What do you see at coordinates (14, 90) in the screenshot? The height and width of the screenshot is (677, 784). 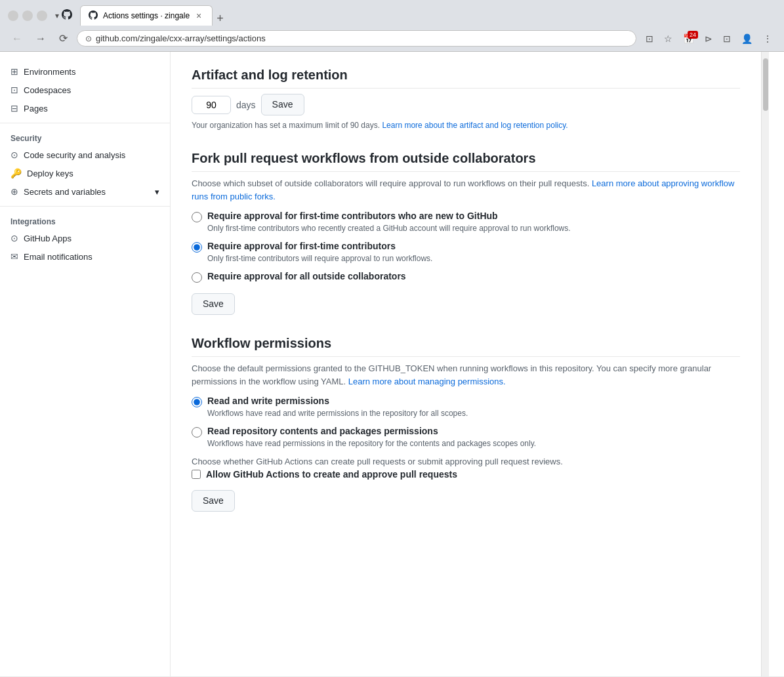 I see `codespaces-icon: ⊡` at bounding box center [14, 90].